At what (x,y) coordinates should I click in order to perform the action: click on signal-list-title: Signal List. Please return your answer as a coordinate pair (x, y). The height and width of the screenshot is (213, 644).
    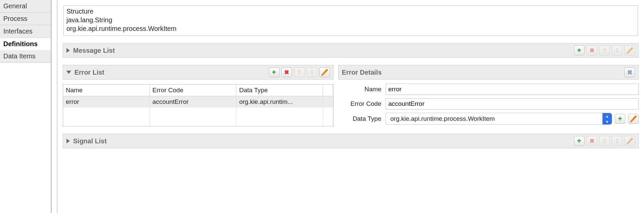
    Looking at the image, I should click on (322, 141).